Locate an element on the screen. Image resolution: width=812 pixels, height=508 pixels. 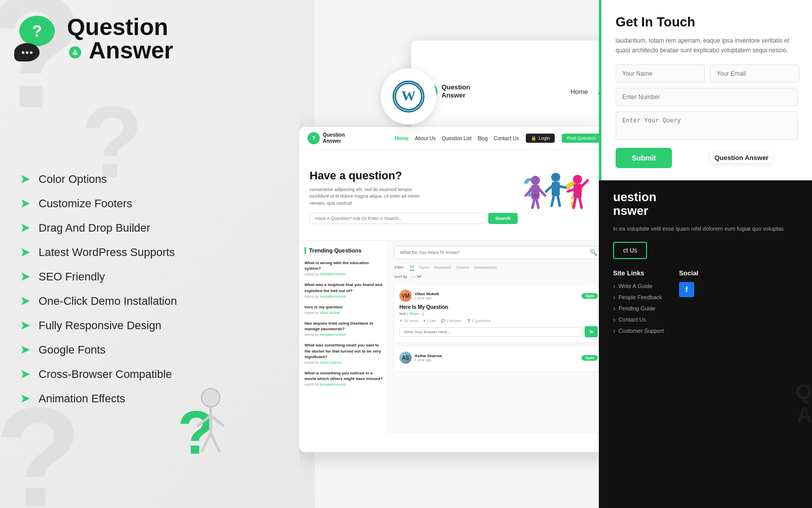
filter-resolved: Resolved is located at coordinates (443, 267).